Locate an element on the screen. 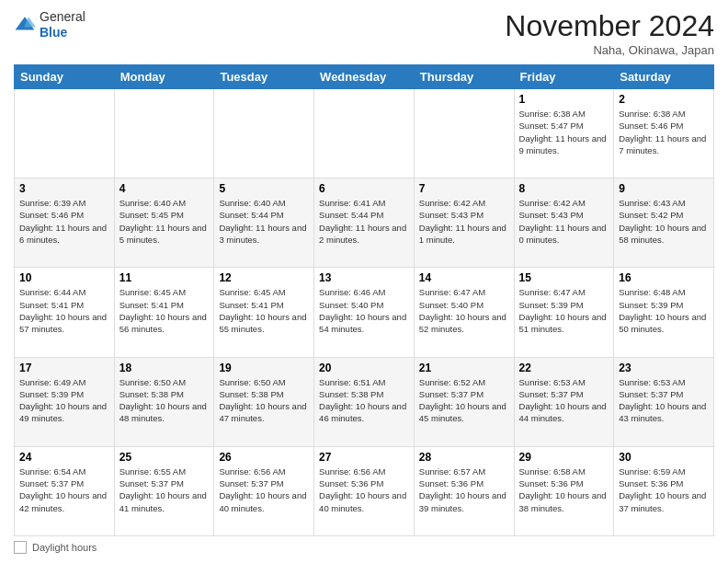 This screenshot has height=563, width=728. col-header-friday: Friday is located at coordinates (564, 77).